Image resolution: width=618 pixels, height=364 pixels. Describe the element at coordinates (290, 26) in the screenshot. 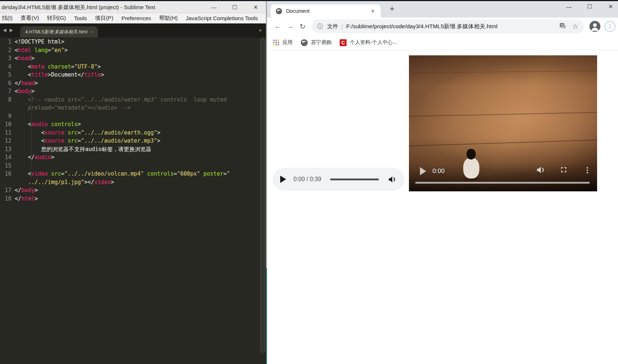

I see `forward-button: →` at that location.